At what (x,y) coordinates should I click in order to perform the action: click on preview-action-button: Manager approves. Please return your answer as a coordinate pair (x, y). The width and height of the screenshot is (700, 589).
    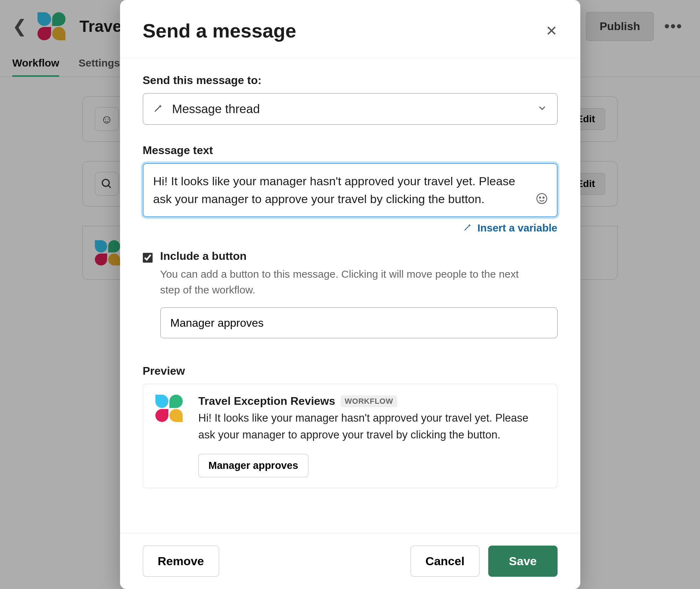
    Looking at the image, I should click on (253, 466).